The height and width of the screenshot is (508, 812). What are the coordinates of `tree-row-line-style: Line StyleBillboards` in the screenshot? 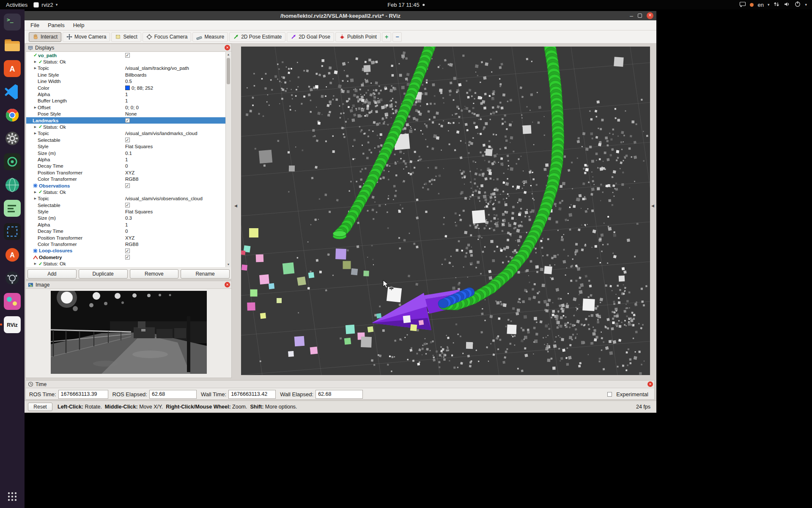 It's located at (129, 75).